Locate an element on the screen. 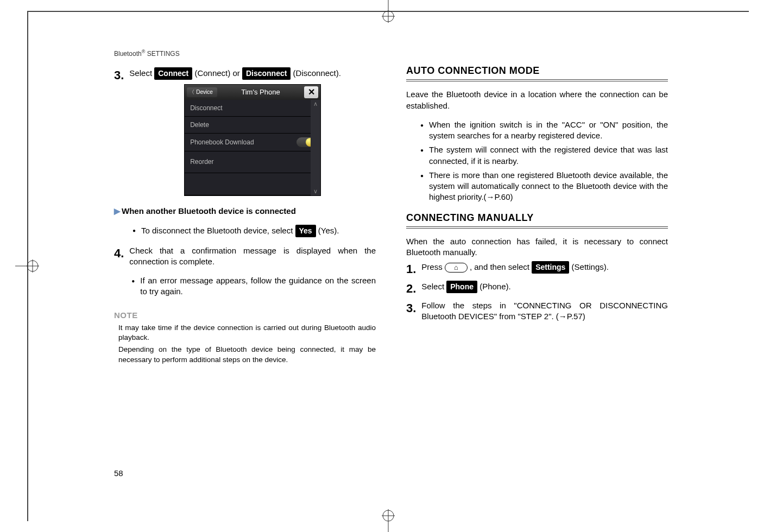 This screenshot has height=532, width=776. step-number: 4. is located at coordinates (119, 276).